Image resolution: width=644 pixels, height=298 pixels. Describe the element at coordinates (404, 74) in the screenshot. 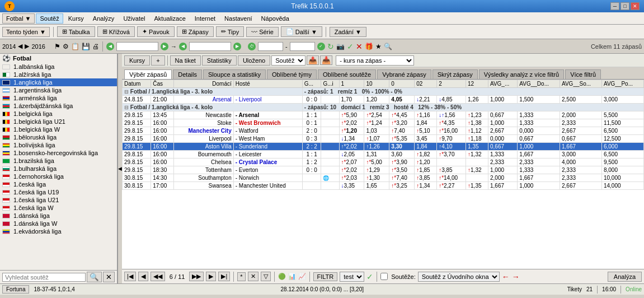

I see `tab-vybrane-zapasy: Vybrané zápasy` at that location.